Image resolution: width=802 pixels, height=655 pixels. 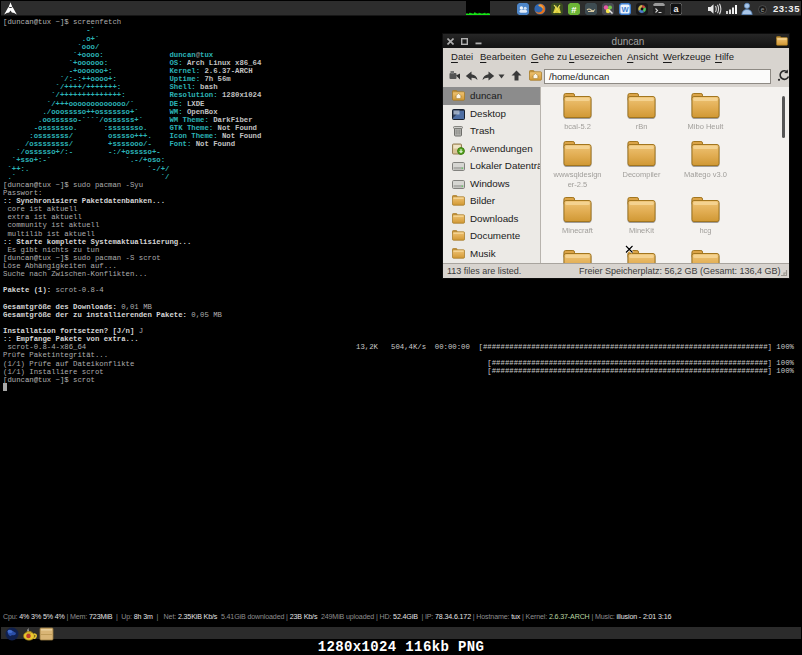 I want to click on svg-text: W, so click(x=625, y=10).